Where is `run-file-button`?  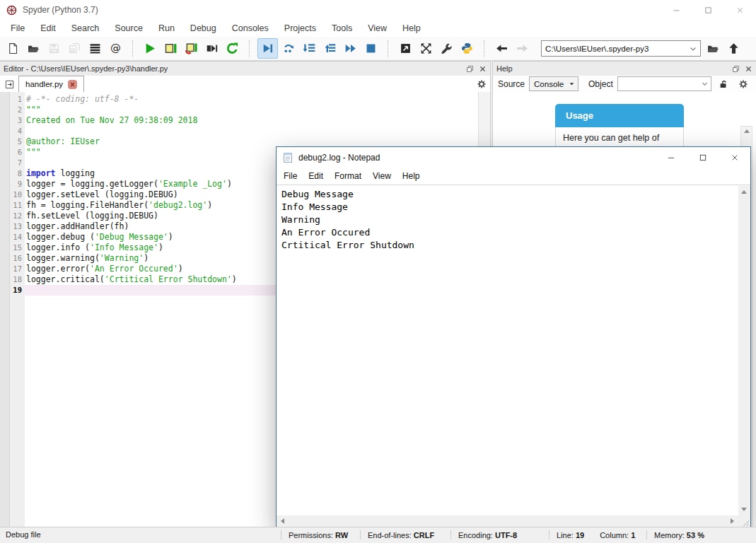
run-file-button is located at coordinates (150, 48).